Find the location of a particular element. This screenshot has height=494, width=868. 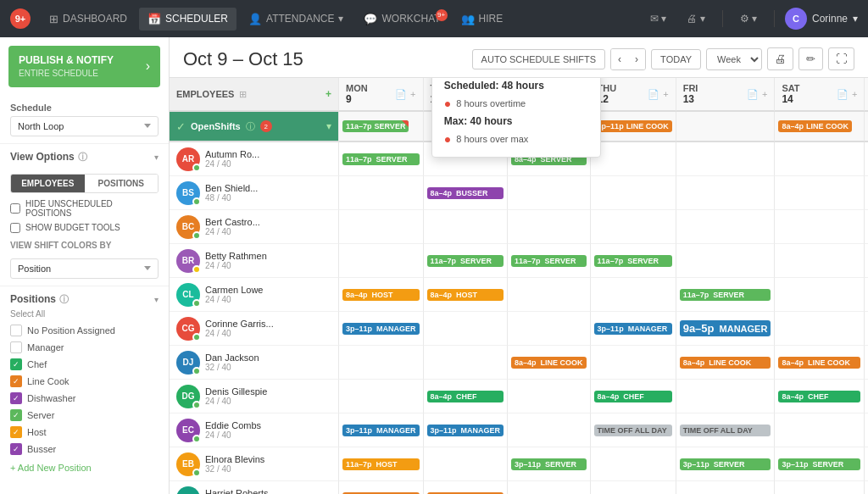

shift-chip-dan-sat: 8a–4p LINE COOK is located at coordinates (819, 363).